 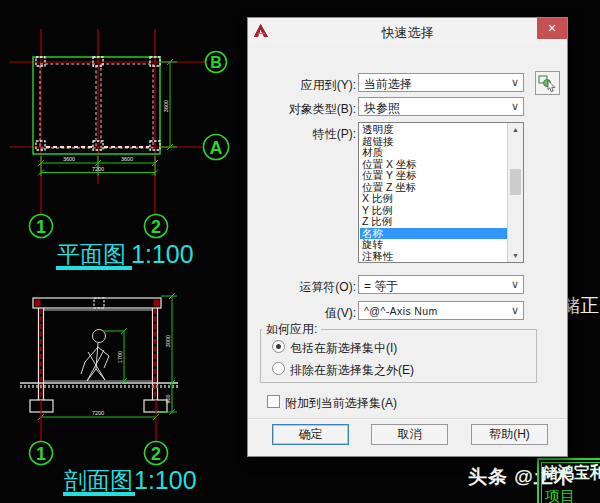 What do you see at coordinates (341, 404) in the screenshot?
I see `append-checkbox-label: 附加到当前选择集(A)` at bounding box center [341, 404].